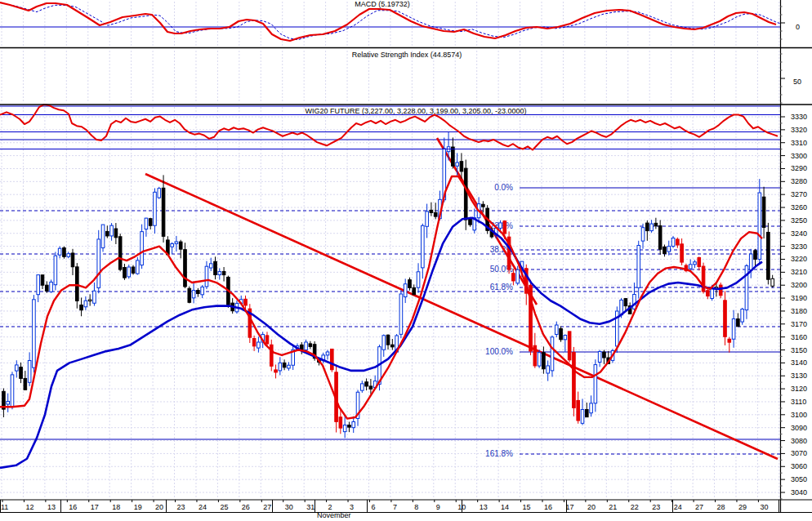  I want to click on rsi-50-axis-label: 50, so click(797, 82).